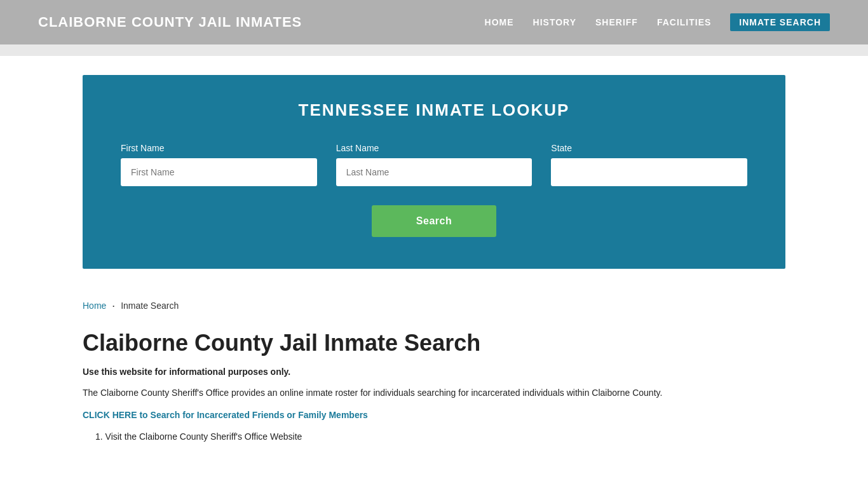 Image resolution: width=868 pixels, height=488 pixels. What do you see at coordinates (434, 221) in the screenshot?
I see `search-button-row: Search` at bounding box center [434, 221].